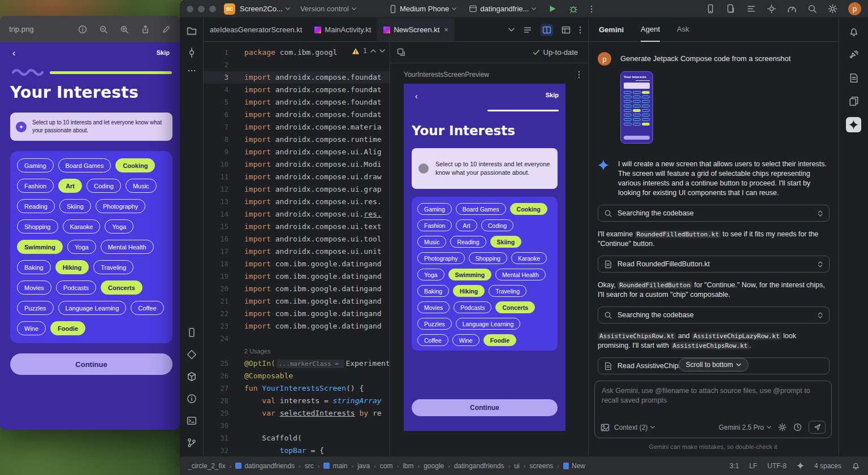 The image size is (868, 475). I want to click on breadcrumb-item: main, so click(335, 466).